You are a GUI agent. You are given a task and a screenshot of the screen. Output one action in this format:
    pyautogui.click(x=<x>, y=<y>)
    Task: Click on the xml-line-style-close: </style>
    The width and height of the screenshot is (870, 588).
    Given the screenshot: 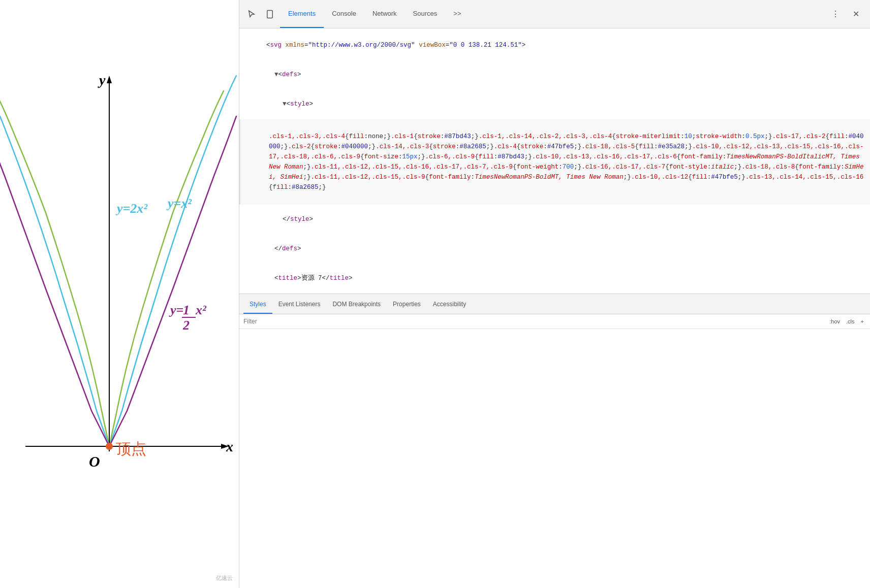 What is the action you would take?
    pyautogui.click(x=555, y=219)
    